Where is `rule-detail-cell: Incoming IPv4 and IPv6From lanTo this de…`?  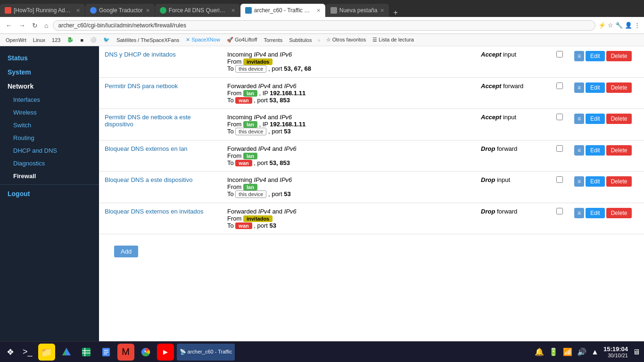 rule-detail-cell: Incoming IPv4 and IPv6From lanTo this de… is located at coordinates (348, 188).